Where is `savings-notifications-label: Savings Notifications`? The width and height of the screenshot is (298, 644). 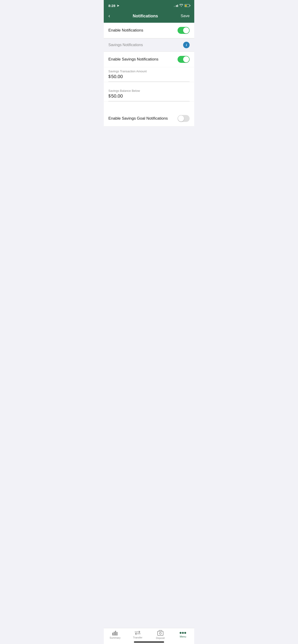
savings-notifications-label: Savings Notifications is located at coordinates (126, 45).